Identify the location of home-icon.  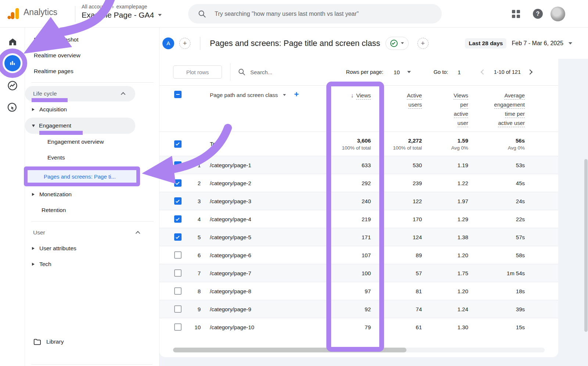
(12, 42).